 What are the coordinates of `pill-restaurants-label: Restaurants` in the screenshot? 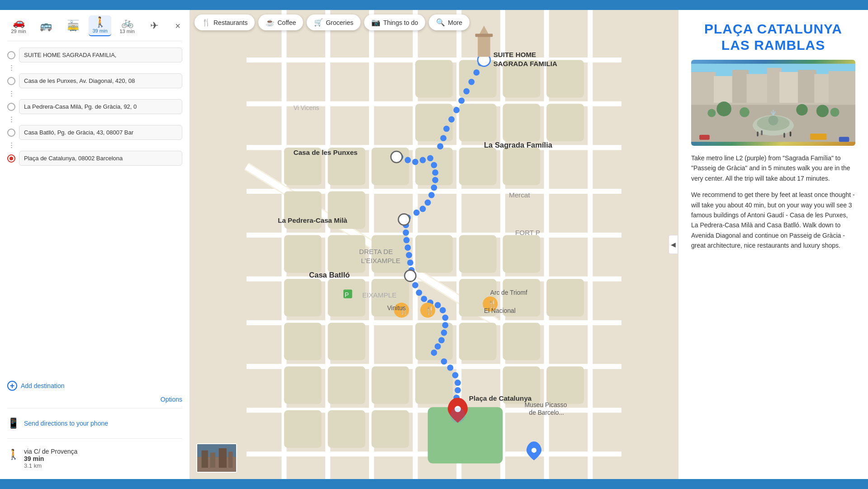 It's located at (231, 23).